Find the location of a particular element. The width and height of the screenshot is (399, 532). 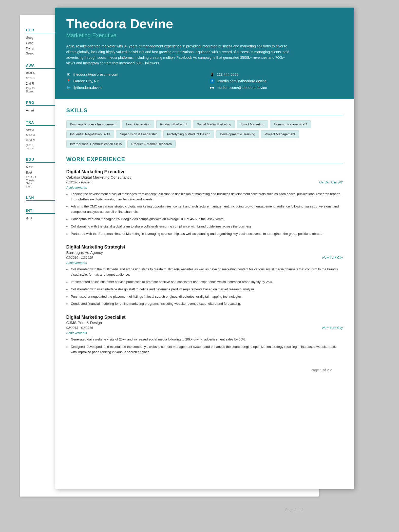

job-title-1: Digital Marketing Executive is located at coordinates (205, 172).